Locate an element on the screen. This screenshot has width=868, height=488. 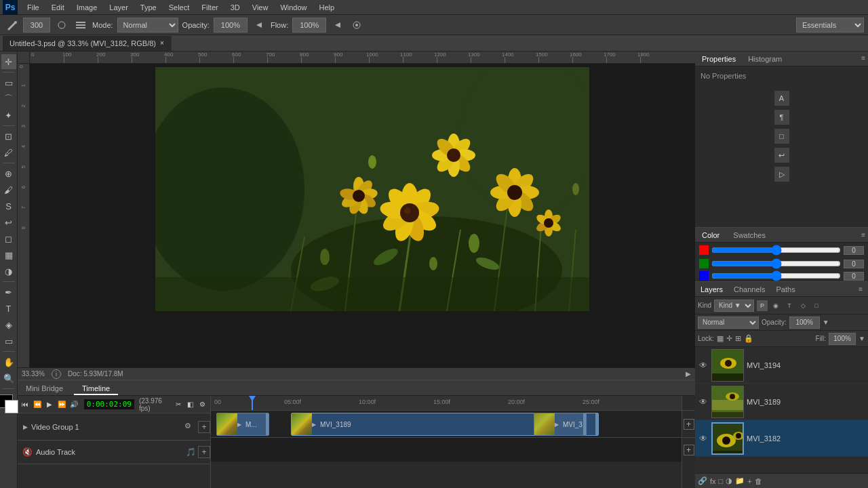
menu-image: Image is located at coordinates (87, 7).